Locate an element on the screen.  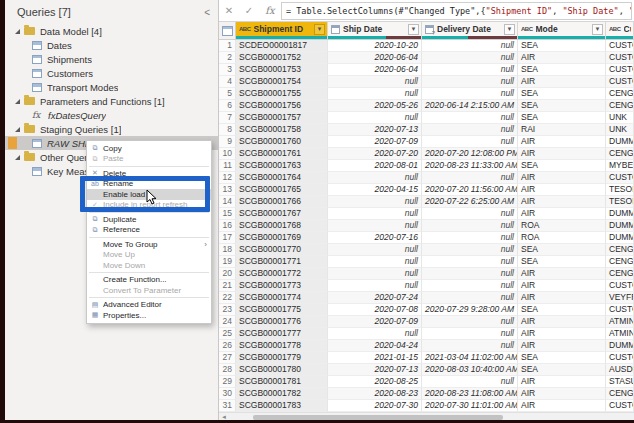
table-cell: 2020-05-26 is located at coordinates (375, 106).